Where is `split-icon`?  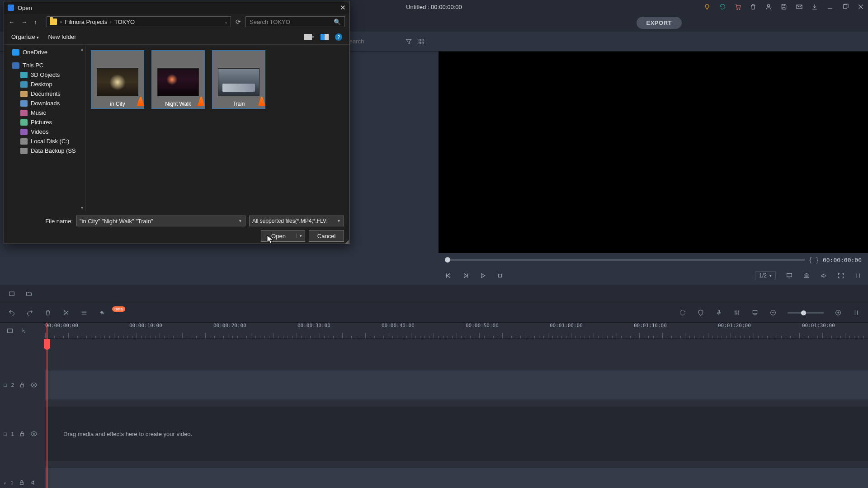
split-icon is located at coordinates (66, 313).